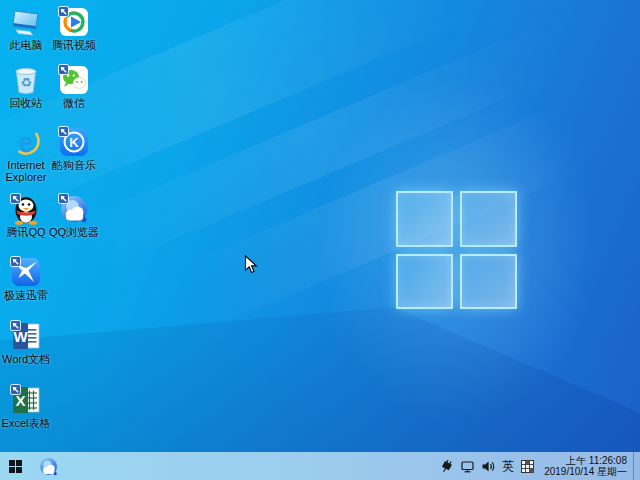 The width and height of the screenshot is (640, 480). Describe the element at coordinates (456, 250) in the screenshot. I see `windows-logo-wallpaper` at that location.